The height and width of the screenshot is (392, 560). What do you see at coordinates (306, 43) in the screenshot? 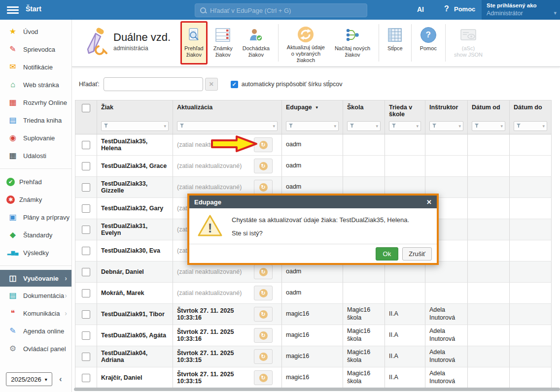
I see `toolbar-button-aktualizuj-udaje: Aktualizuj údaje o vybraných žiakoch` at bounding box center [306, 43].